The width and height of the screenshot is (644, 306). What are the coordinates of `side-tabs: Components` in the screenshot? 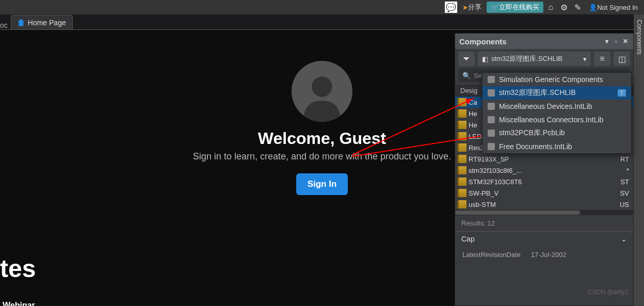 It's located at (639, 160).